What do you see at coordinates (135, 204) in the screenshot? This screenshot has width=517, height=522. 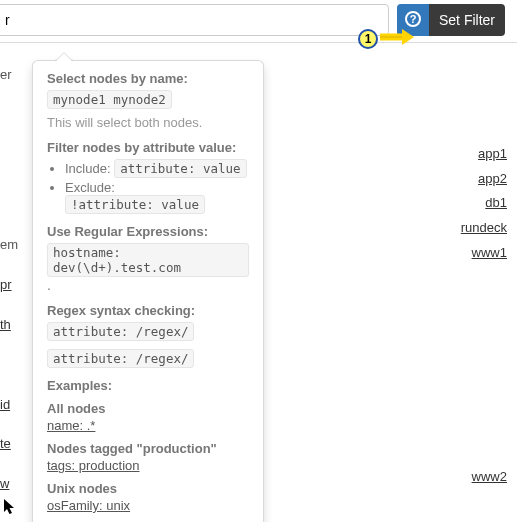 I see `popover-code: !attribute: value` at bounding box center [135, 204].